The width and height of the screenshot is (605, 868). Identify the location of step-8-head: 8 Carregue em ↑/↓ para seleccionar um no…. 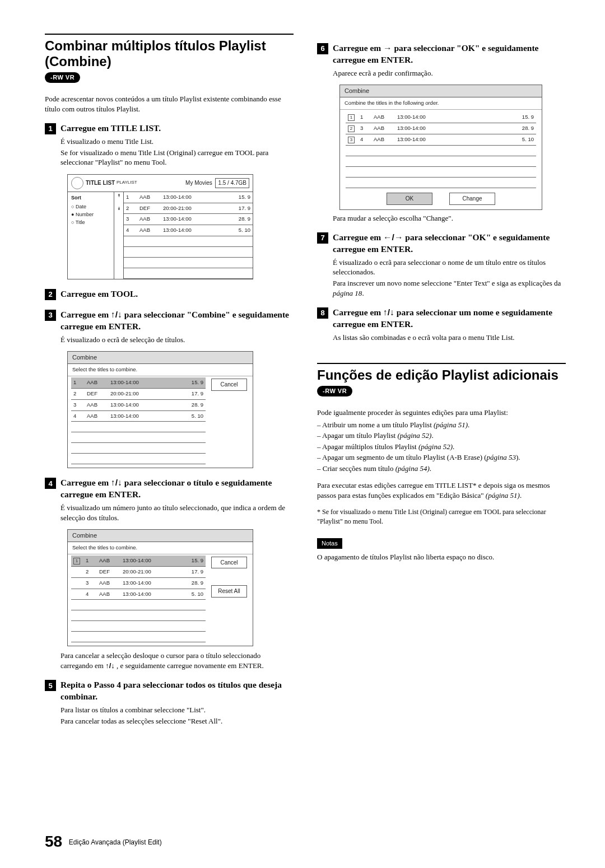
(441, 319).